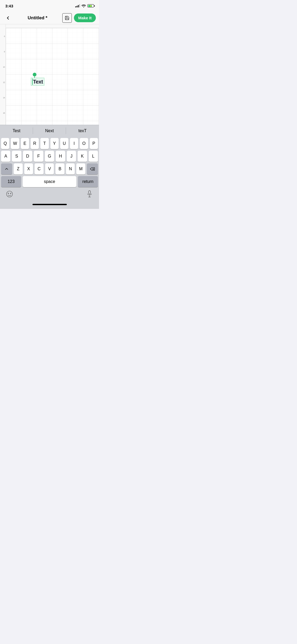  Describe the element at coordinates (38, 82) in the screenshot. I see `canvas-text-content: Text` at that location.